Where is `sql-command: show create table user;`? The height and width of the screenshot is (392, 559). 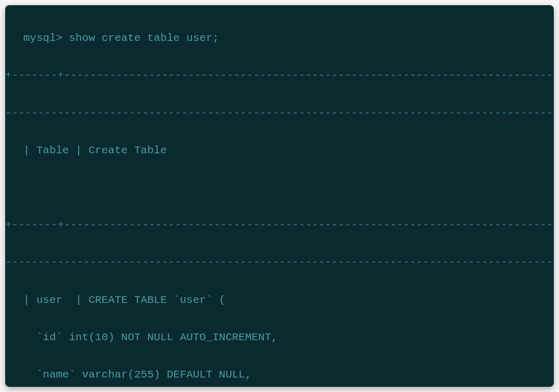
sql-command: show create table user; is located at coordinates (144, 38).